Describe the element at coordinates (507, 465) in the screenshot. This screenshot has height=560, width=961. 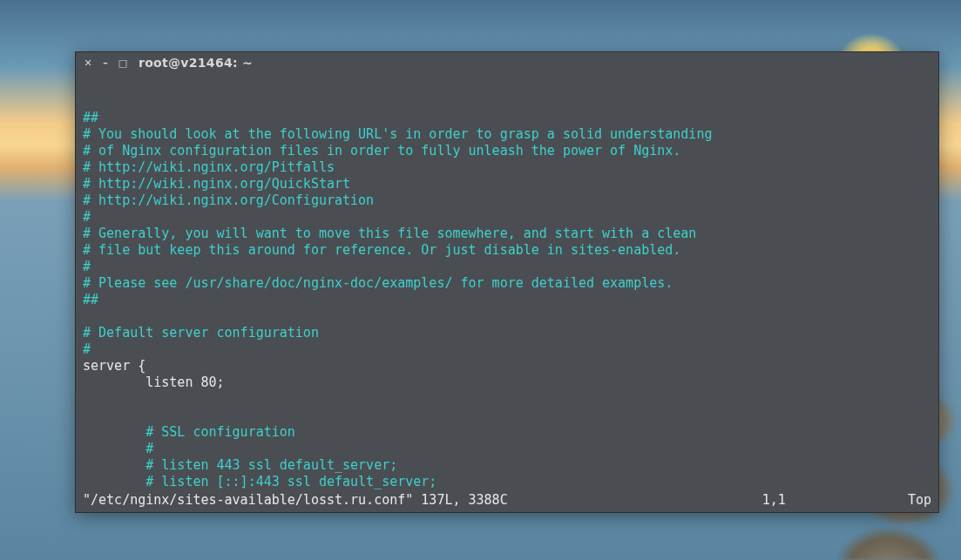
I see `code-comment-line: # listen 443 ssl default_server;` at that location.